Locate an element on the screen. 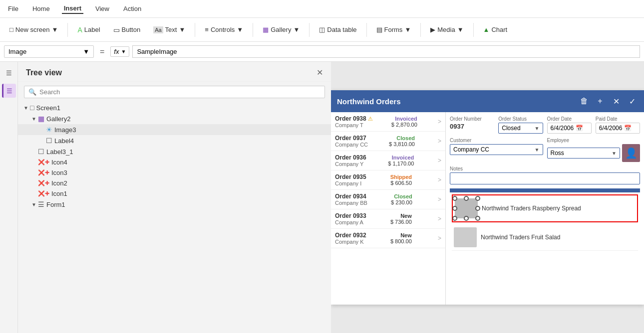 The image size is (644, 333). check-icon: ✓ is located at coordinates (632, 101).